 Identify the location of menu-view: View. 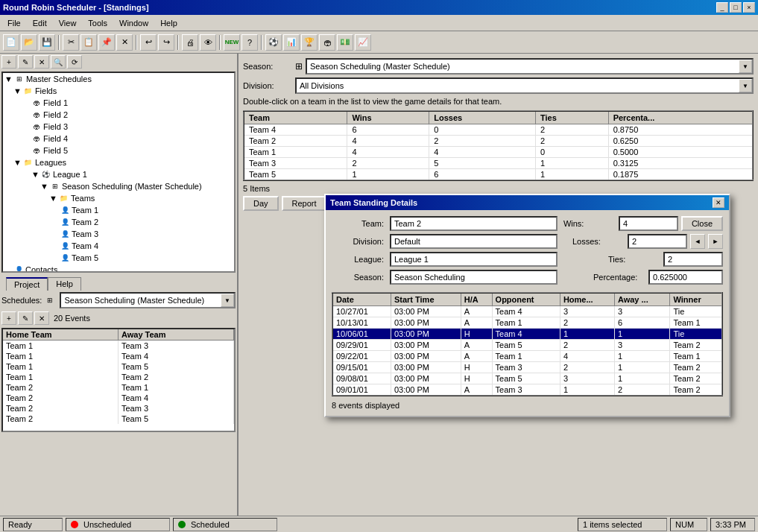
(68, 23).